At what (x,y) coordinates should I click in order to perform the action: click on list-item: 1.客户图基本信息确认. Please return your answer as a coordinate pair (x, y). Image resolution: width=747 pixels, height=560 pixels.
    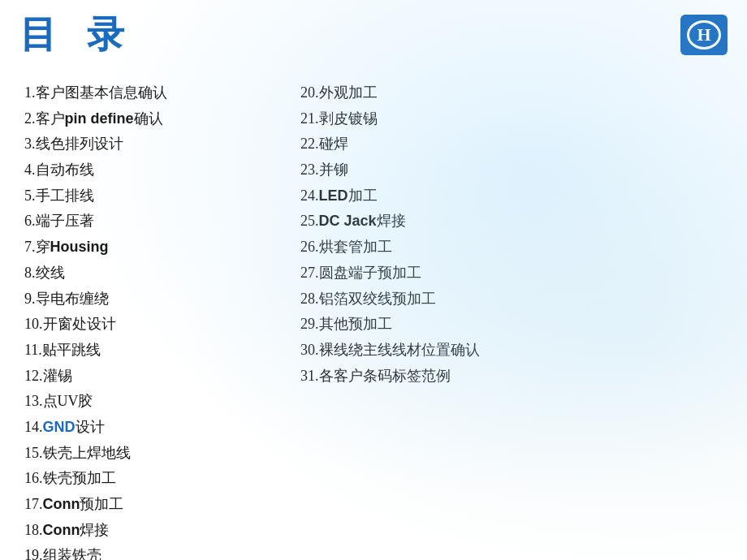
    Looking at the image, I should click on (150, 93).